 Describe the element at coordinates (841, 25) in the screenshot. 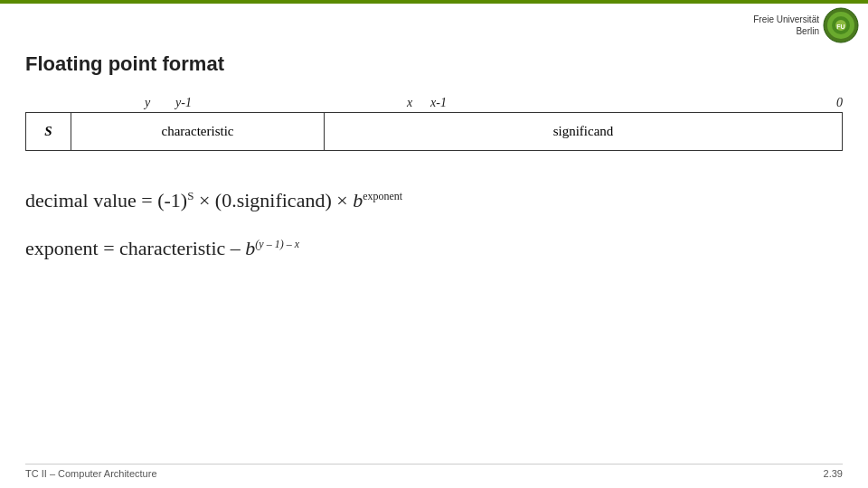

I see `university-badge: FU` at that location.